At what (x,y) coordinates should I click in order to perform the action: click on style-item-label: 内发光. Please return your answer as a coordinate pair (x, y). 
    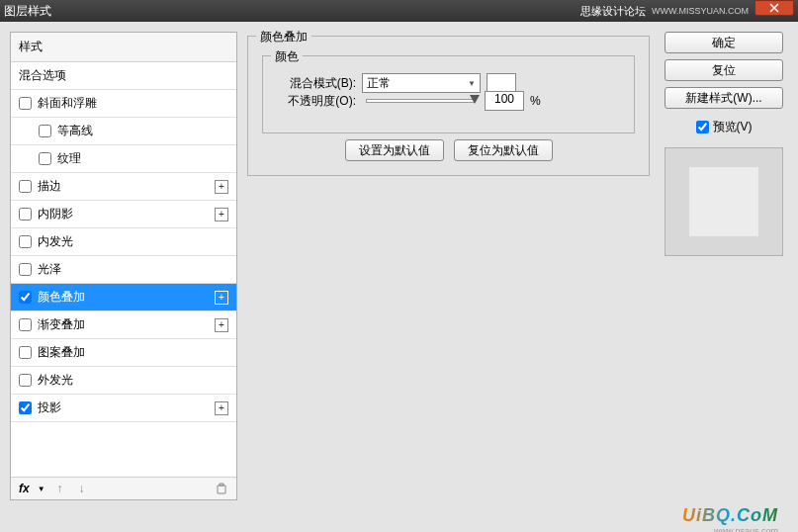
    Looking at the image, I should click on (55, 241).